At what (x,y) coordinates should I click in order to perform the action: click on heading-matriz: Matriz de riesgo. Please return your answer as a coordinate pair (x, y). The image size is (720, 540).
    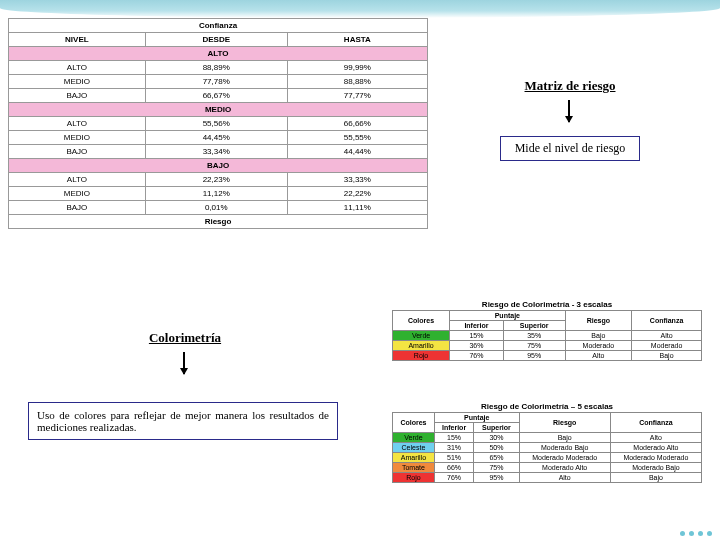
    Looking at the image, I should click on (570, 86).